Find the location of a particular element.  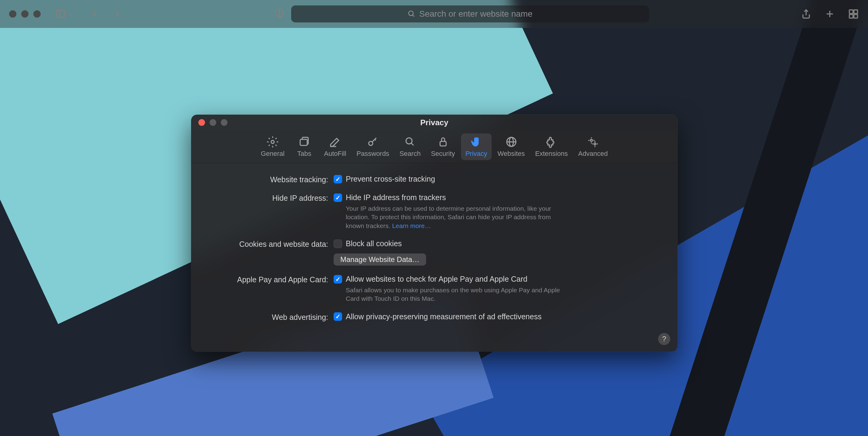

hand-icon is located at coordinates (476, 142).